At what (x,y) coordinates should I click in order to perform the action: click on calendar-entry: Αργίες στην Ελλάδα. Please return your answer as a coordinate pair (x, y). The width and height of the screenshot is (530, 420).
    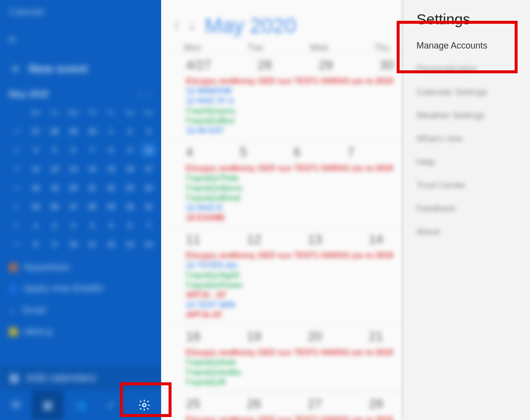
    Looking at the image, I should click on (80, 288).